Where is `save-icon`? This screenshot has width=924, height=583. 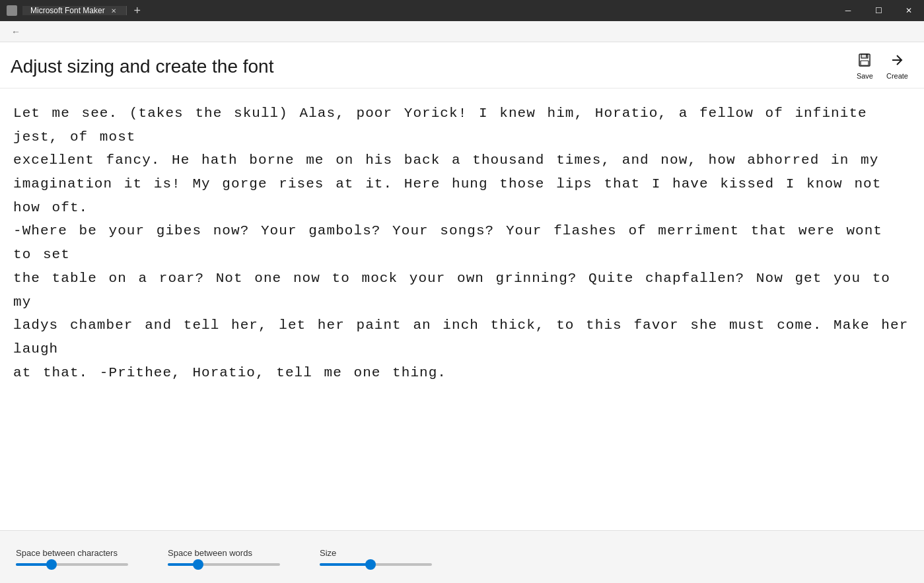 save-icon is located at coordinates (865, 62).